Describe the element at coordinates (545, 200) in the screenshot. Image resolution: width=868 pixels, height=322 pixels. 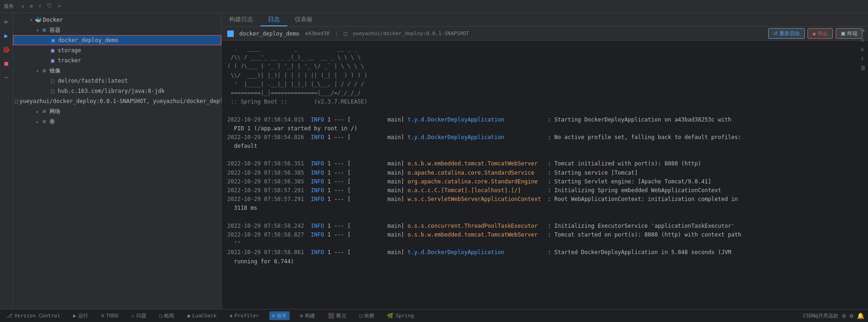
I see `log-entry-7: 2022-10-29 07:58:57.291 INFO 1 --- [ mai…` at that location.